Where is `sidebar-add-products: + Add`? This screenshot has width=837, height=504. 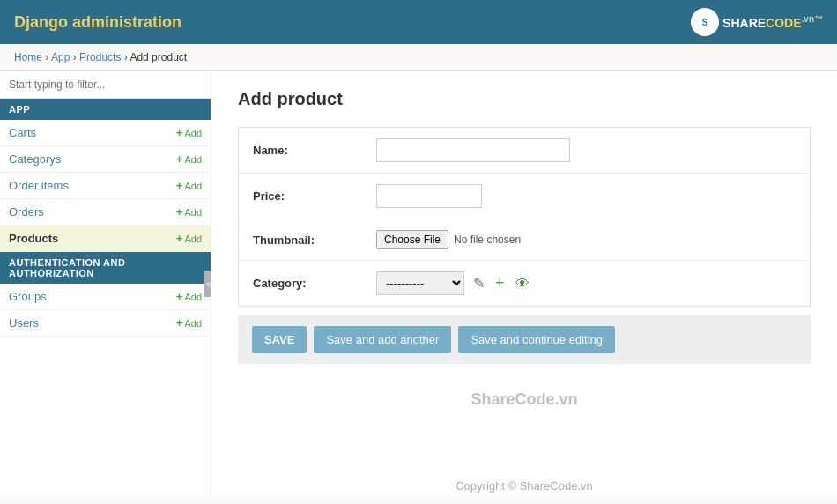
sidebar-add-products: + Add is located at coordinates (189, 238).